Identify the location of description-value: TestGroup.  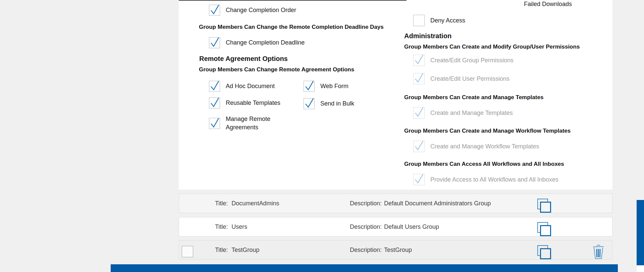
(398, 250).